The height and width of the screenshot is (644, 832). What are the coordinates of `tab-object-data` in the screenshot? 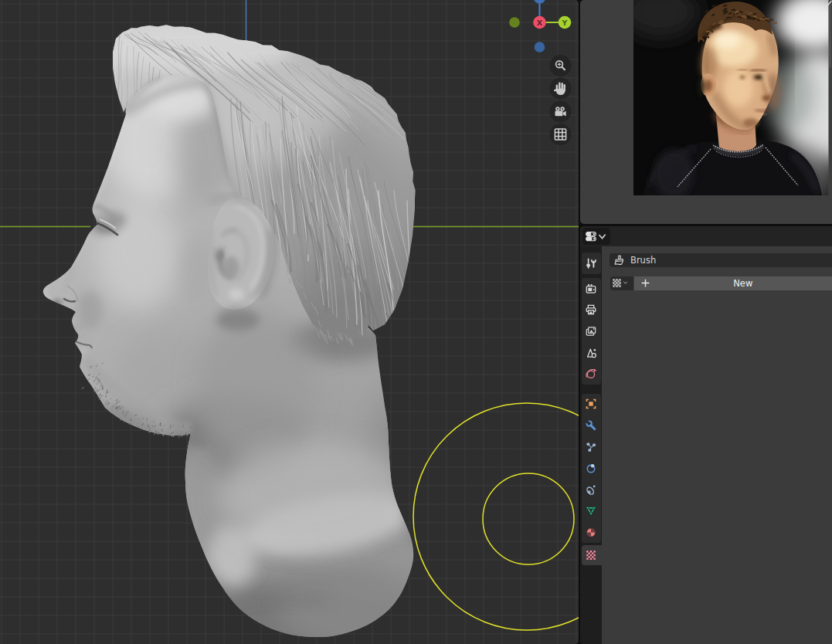 It's located at (591, 510).